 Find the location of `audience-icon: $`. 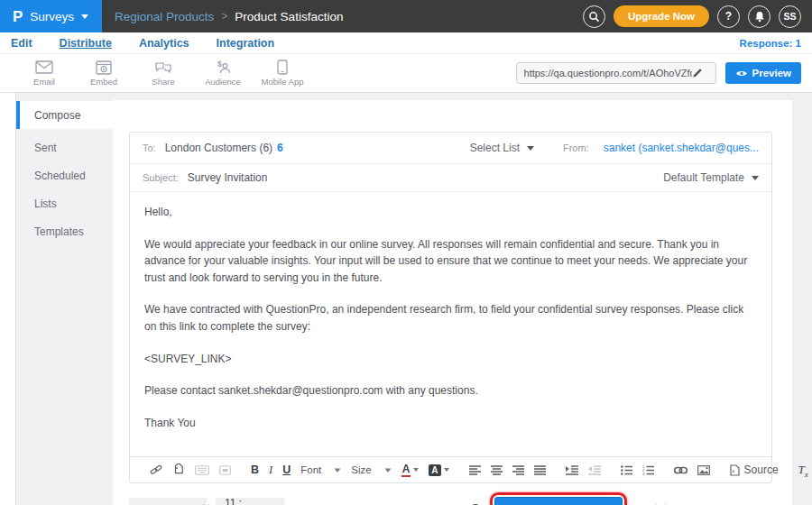

audience-icon: $ is located at coordinates (223, 67).